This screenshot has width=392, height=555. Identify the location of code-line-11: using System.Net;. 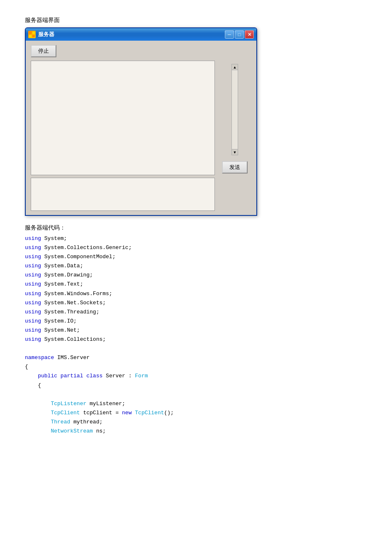
(196, 330).